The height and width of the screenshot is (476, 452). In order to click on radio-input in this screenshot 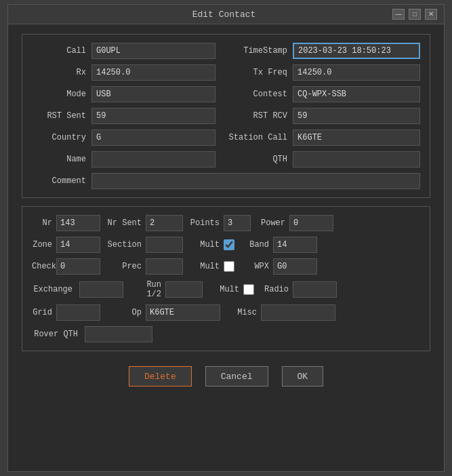, I will do `click(314, 290)`.